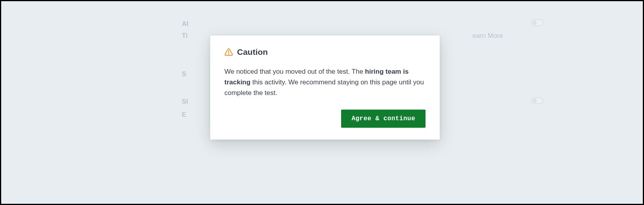  What do you see at coordinates (185, 102) in the screenshot?
I see `bg-text: SI` at bounding box center [185, 102].